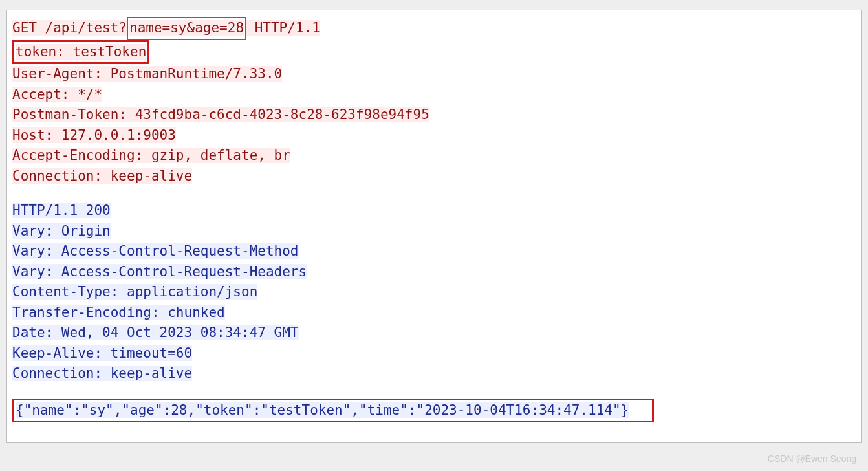 The height and width of the screenshot is (471, 868). Describe the element at coordinates (155, 251) in the screenshot. I see `response-header: Vary: Access-Control-Request-Method` at that location.